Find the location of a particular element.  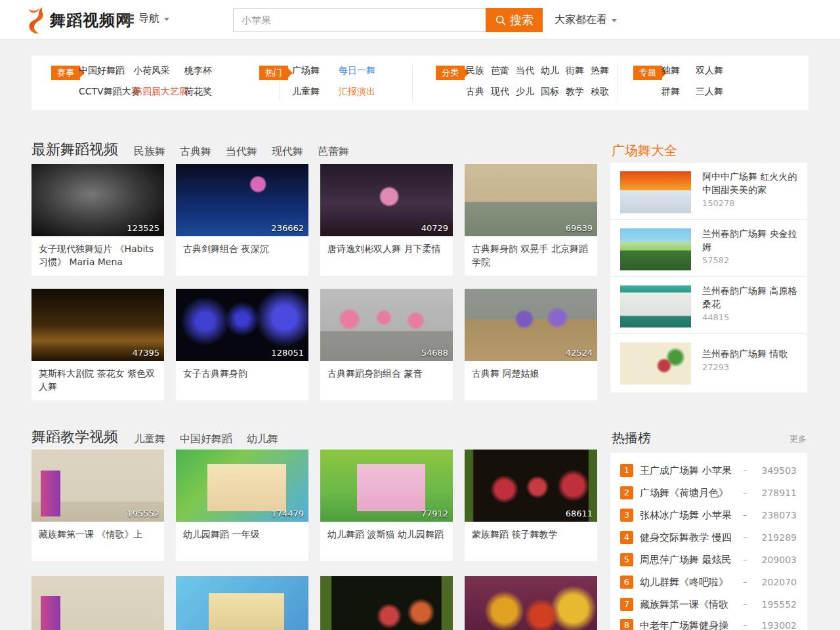

nav-link: 街舞 is located at coordinates (578, 71).